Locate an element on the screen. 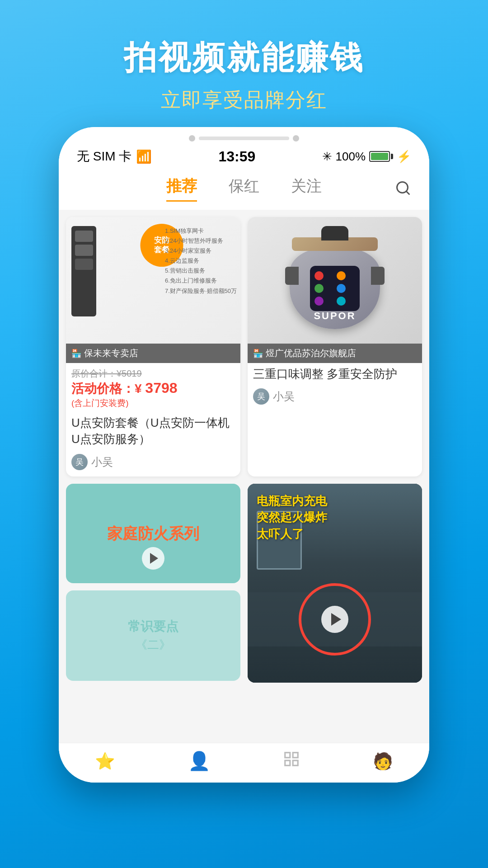 This screenshot has height=868, width=488. notch-bar is located at coordinates (244, 138).